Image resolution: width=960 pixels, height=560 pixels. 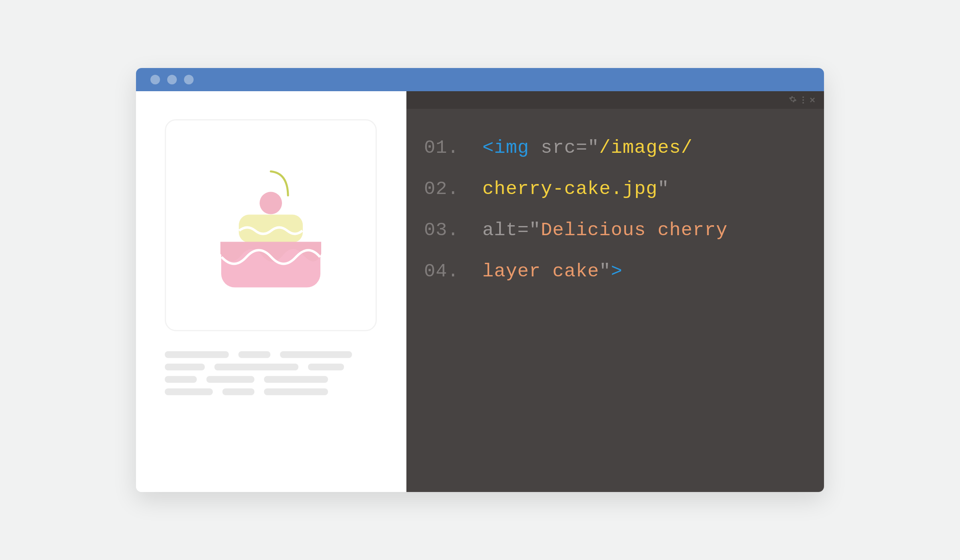 I want to click on code-content: alt="Delicious cherry, so click(x=605, y=230).